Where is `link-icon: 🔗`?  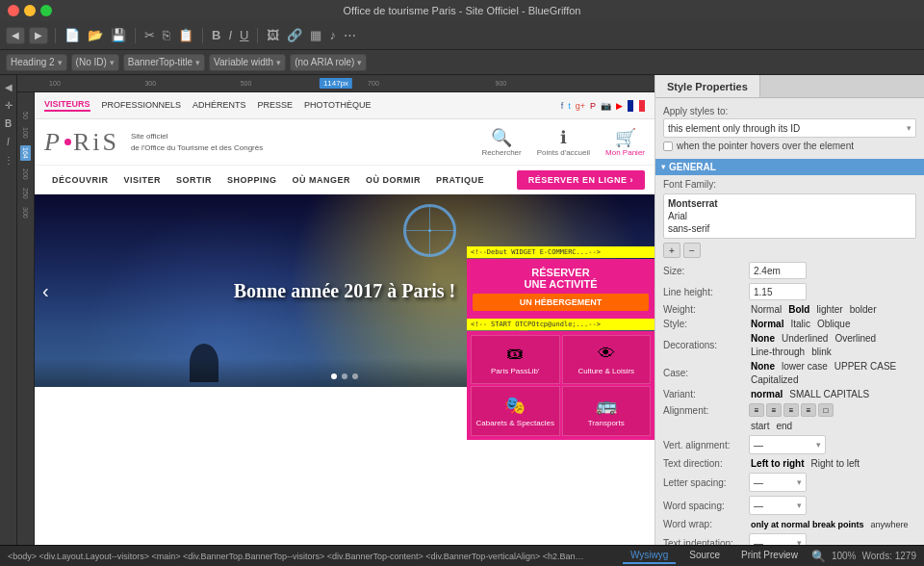 link-icon: 🔗 is located at coordinates (295, 35).